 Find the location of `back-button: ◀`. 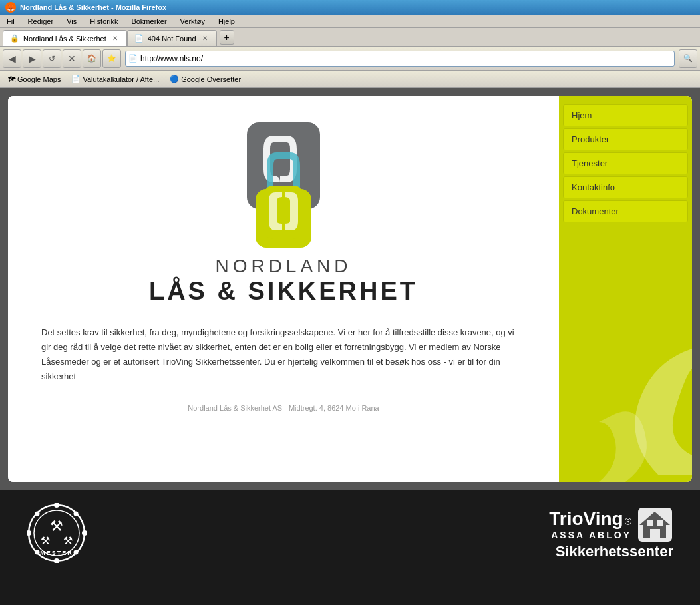

back-button: ◀ is located at coordinates (12, 59).